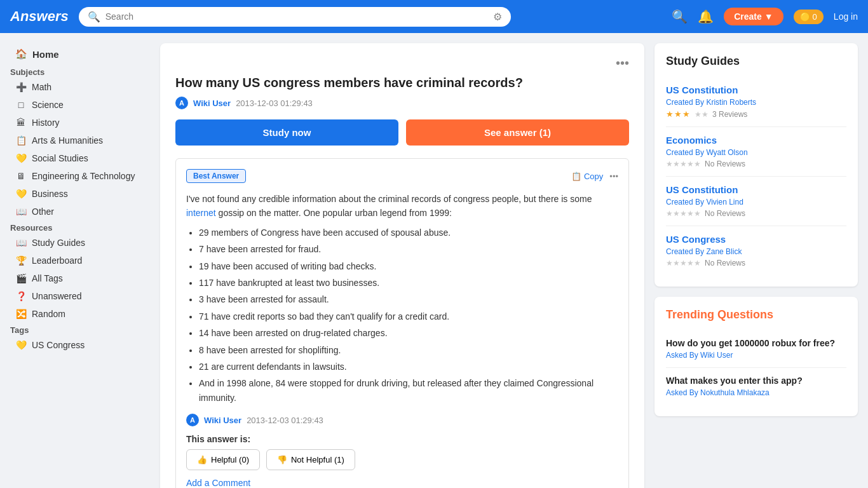  What do you see at coordinates (756, 189) in the screenshot?
I see `guide-name-2: US Constitution` at bounding box center [756, 189].